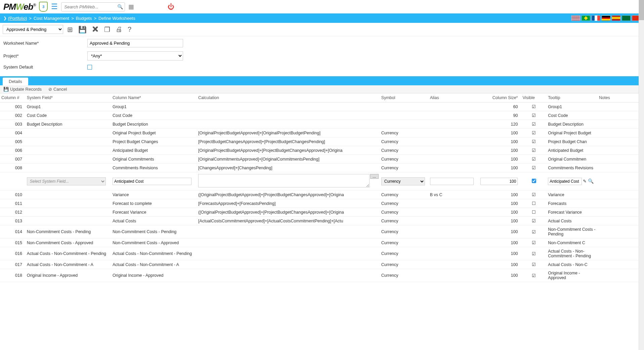 Image resolution: width=644 pixels, height=350 pixels. Describe the element at coordinates (374, 176) in the screenshot. I see `formula-builder-button: …` at that location.